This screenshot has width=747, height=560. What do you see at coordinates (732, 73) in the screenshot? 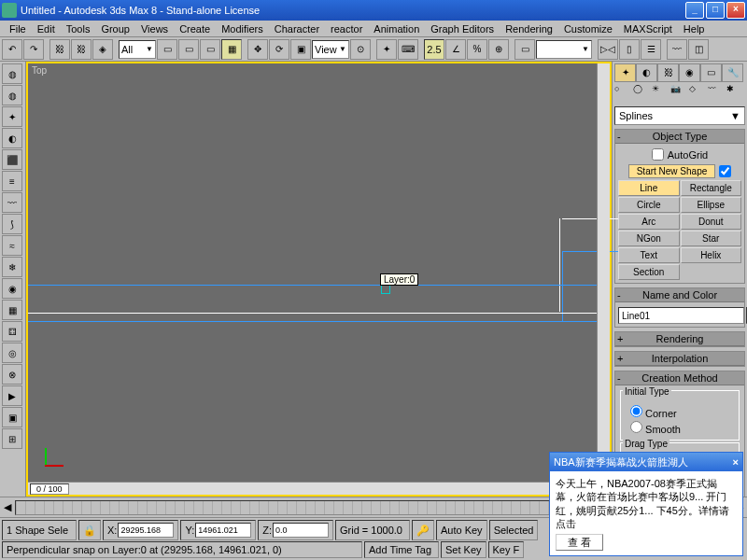
I see `tab-utilities: 🔧` at bounding box center [732, 73].